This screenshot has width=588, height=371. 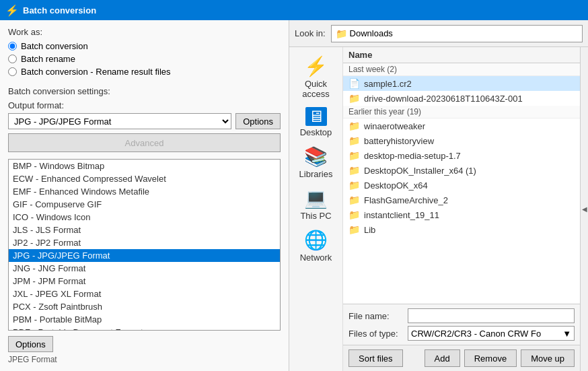 What do you see at coordinates (354, 98) in the screenshot?
I see `file-icon-drive-download: 📁` at bounding box center [354, 98].